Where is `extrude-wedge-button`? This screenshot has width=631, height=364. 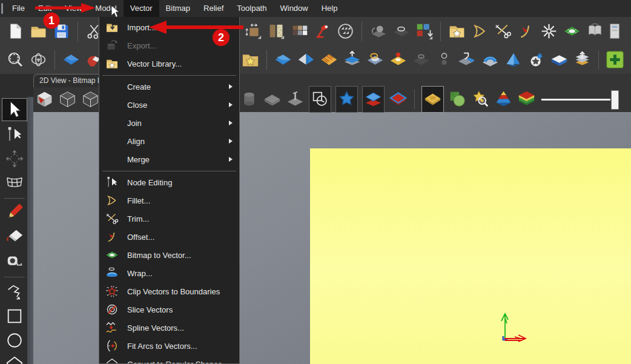
extrude-wedge-button is located at coordinates (514, 60).